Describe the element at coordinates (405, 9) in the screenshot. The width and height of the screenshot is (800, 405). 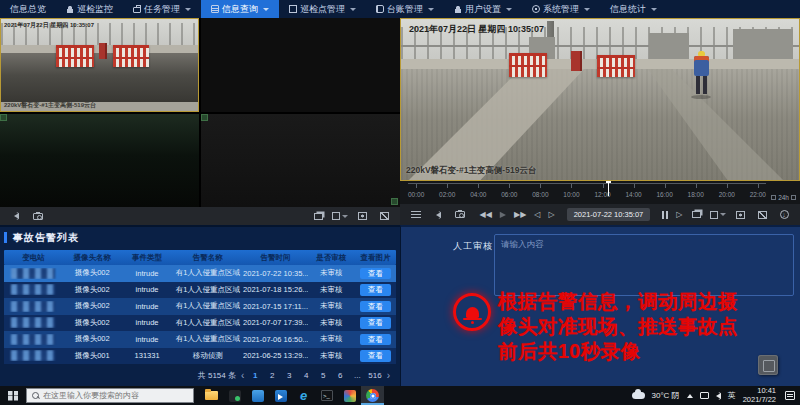
I see `nav-item-ledger-mgmt: 台账管理` at that location.